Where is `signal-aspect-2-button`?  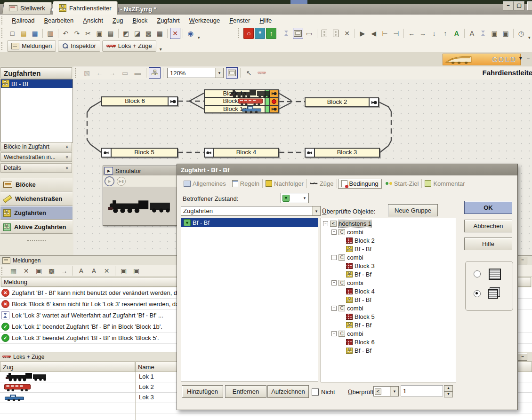
signal-aspect-2-button is located at coordinates (336, 33).